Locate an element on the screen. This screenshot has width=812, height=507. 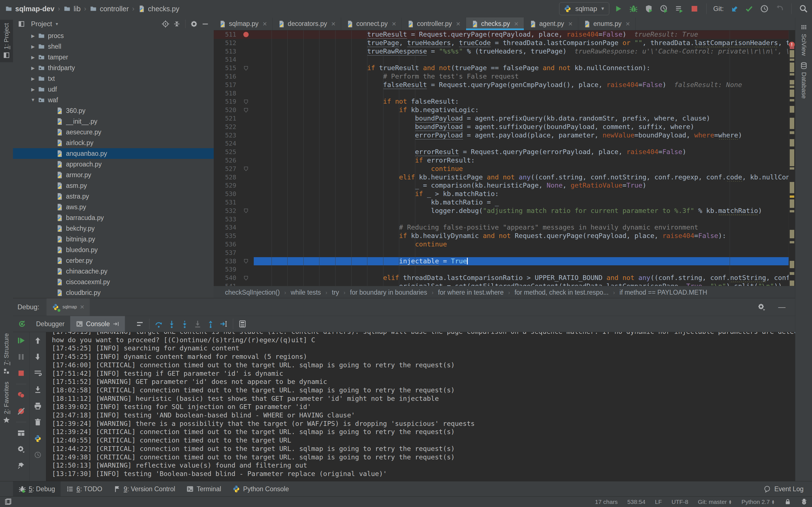
tree-item-__init__py: __init__.py is located at coordinates (113, 121).